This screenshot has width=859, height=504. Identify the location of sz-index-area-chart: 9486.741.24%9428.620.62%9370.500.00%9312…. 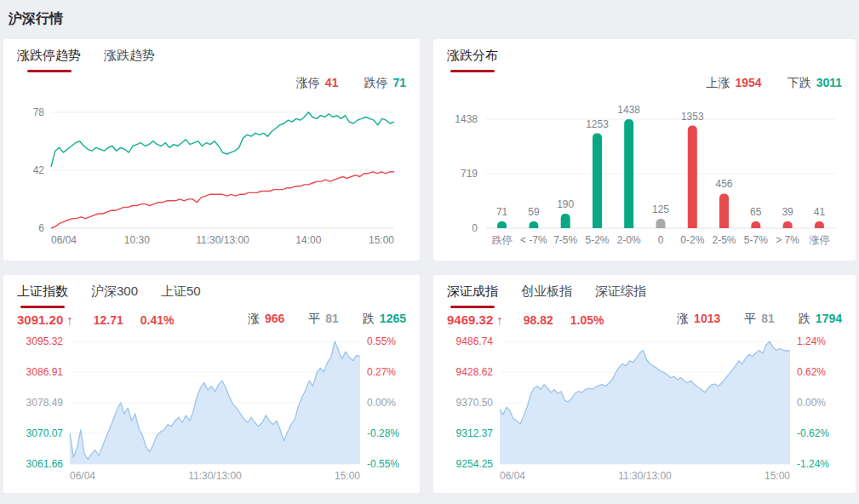
(642, 409).